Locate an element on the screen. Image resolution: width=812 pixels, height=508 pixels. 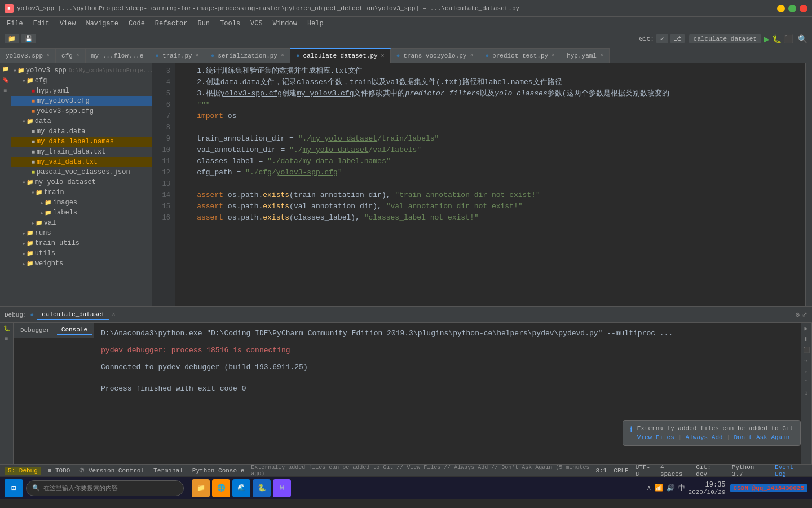
menu-tools: Tools is located at coordinates (230, 24).